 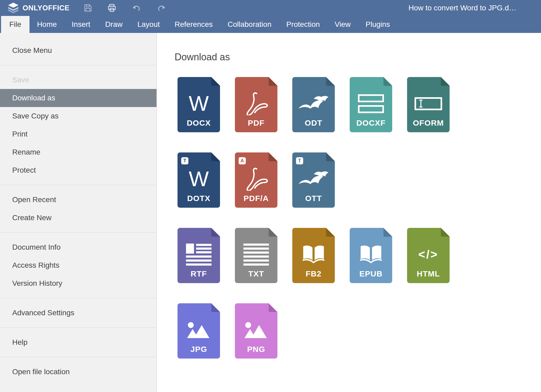 I want to click on format-tile-odt: ODT, so click(x=314, y=105).